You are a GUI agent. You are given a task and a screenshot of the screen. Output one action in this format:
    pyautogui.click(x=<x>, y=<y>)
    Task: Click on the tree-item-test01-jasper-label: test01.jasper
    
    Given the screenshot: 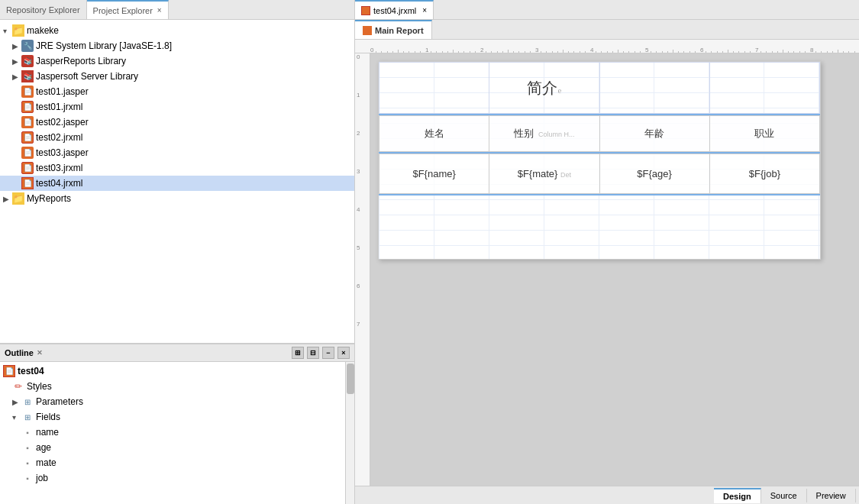 What is the action you would take?
    pyautogui.click(x=63, y=92)
    